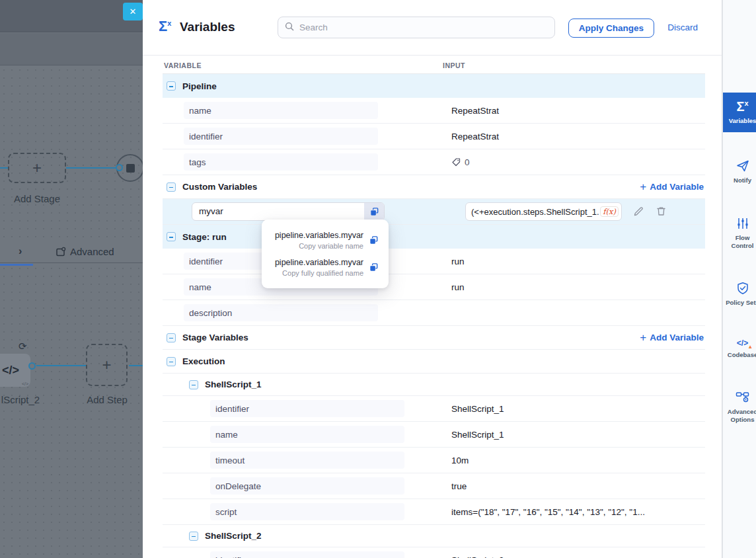  Describe the element at coordinates (325, 241) in the screenshot. I see `copy-variable-name-item: pipeline.variables.myvar Copy variable n…` at that location.